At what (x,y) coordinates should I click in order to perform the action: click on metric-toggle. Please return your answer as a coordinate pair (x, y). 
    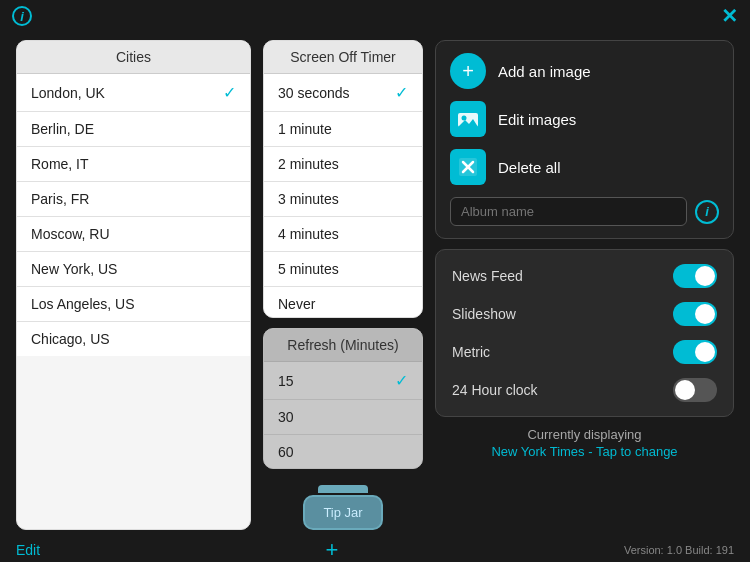
    Looking at the image, I should click on (695, 352).